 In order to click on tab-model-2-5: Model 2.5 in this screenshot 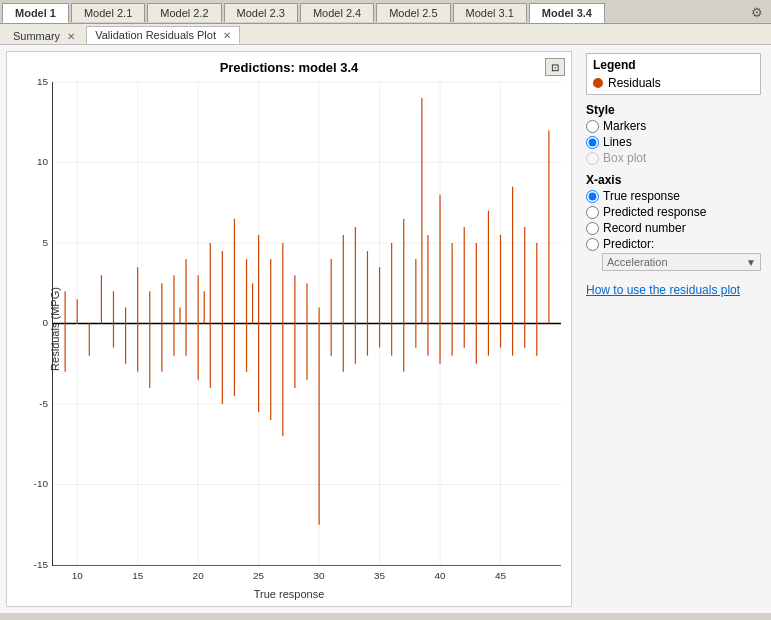, I will do `click(413, 12)`.